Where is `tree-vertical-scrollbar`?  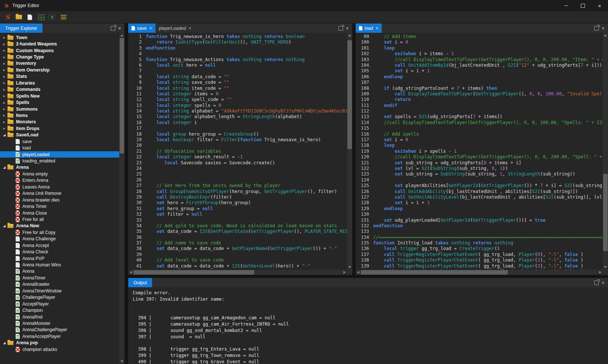 tree-vertical-scrollbar is located at coordinates (122, 198).